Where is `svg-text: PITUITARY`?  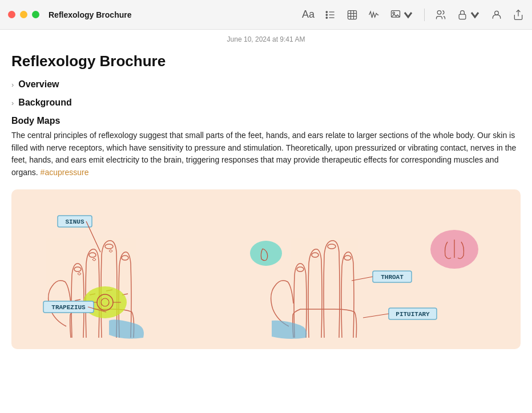 svg-text: PITUITARY is located at coordinates (413, 314).